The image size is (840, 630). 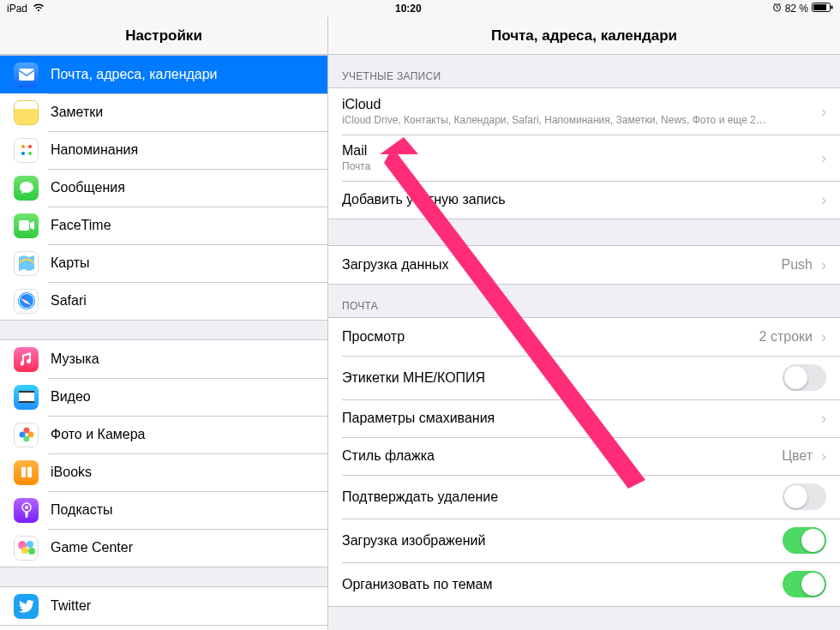 What do you see at coordinates (26, 75) in the screenshot?
I see `mail-icon` at bounding box center [26, 75].